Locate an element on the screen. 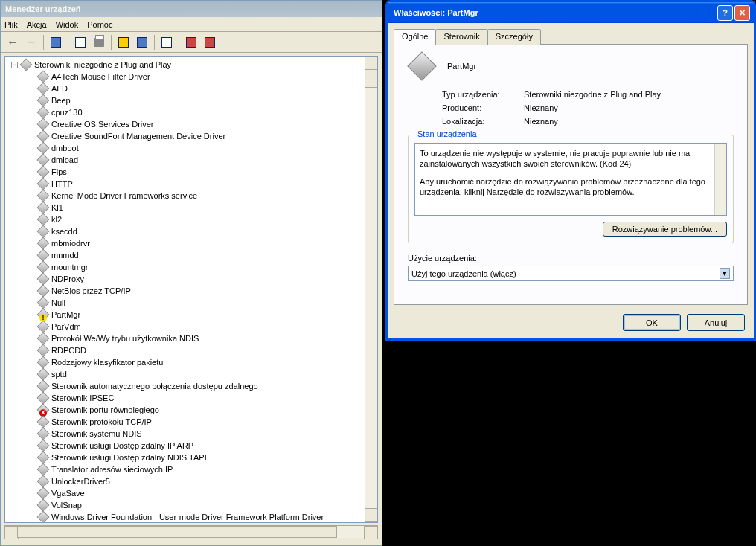 The width and height of the screenshot is (756, 546). tree-item: Kl1 is located at coordinates (207, 208).